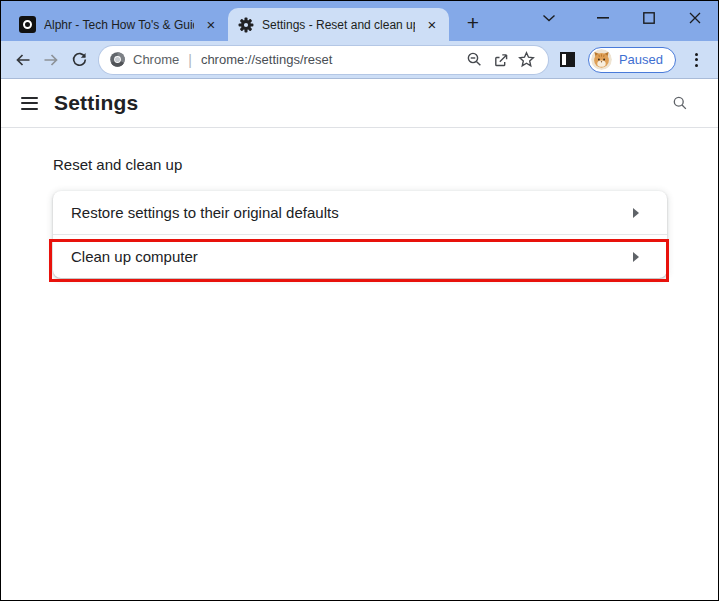 This screenshot has width=719, height=601. I want to click on maximize-button, so click(649, 18).